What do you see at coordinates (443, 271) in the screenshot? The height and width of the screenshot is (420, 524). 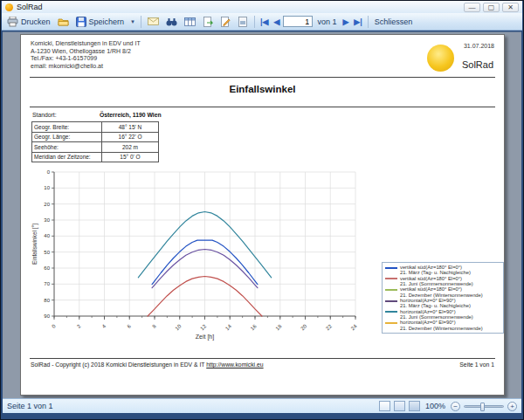 I see `legend-item: vertikal süd(Az=180° El=0°)21. März (Tag…` at bounding box center [443, 271].